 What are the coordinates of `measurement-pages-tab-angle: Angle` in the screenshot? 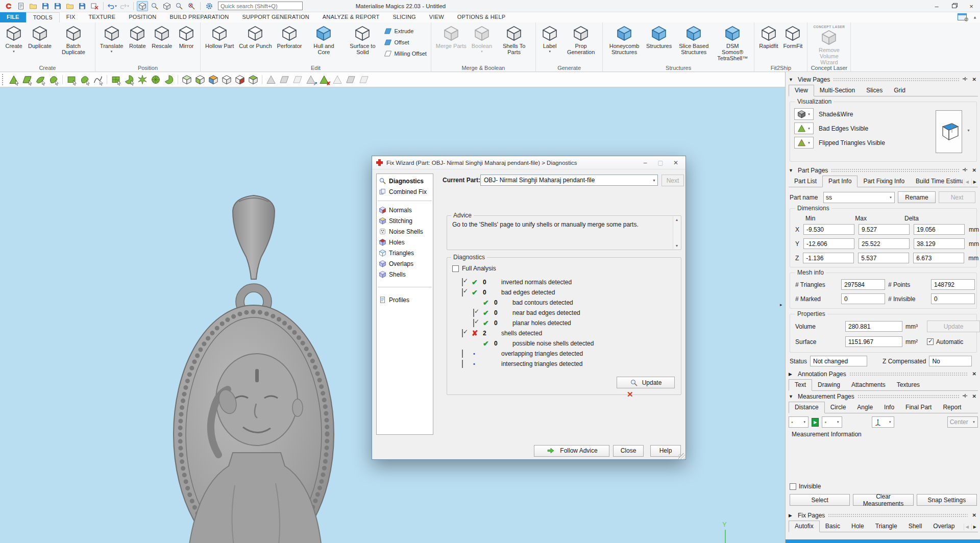 It's located at (865, 407).